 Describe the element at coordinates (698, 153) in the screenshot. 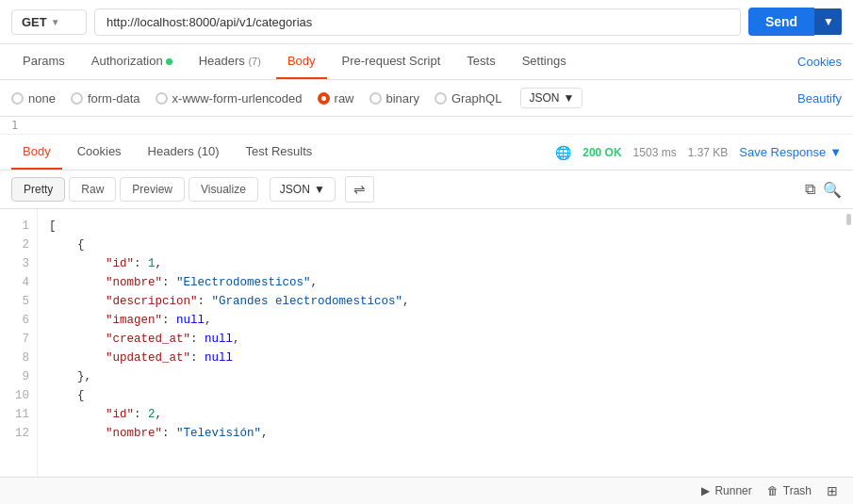

I see `response-meta: 🌐 200 OK 1503 ms 1.37 KB Save Response ▼` at that location.